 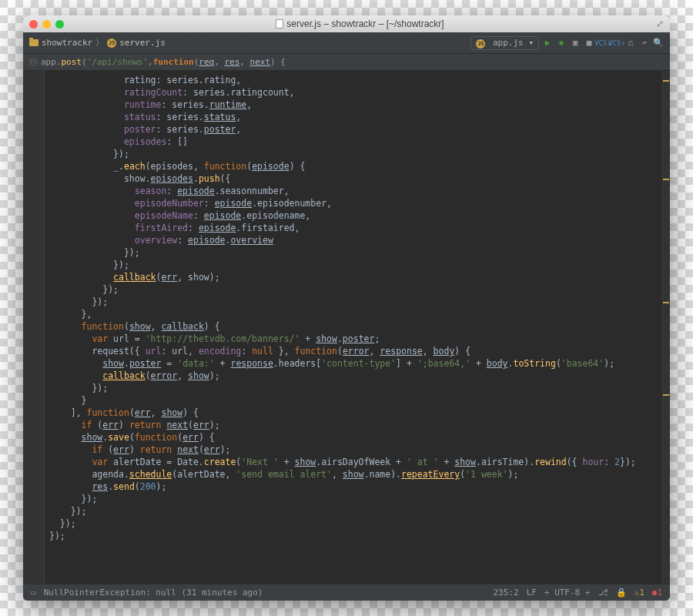 I want to click on run-config-select: JS app.js ▾, so click(x=505, y=43).